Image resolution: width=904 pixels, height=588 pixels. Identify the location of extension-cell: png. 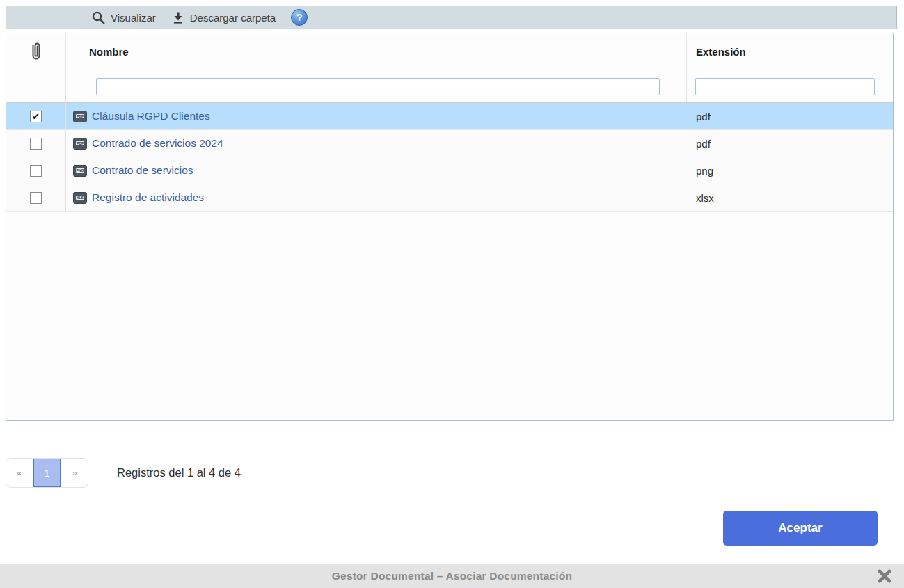
(790, 170).